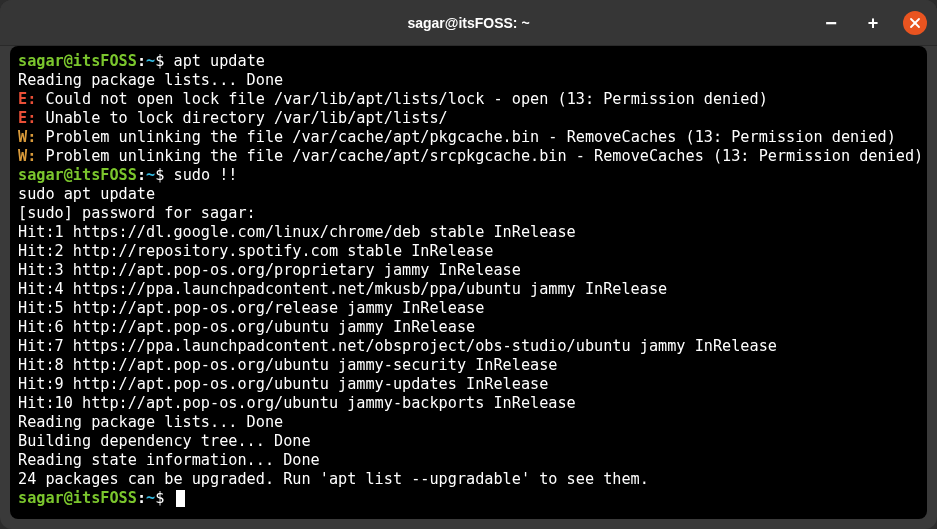 The height and width of the screenshot is (529, 937). I want to click on window-title: sagar@itsFOSS: ~, so click(468, 23).